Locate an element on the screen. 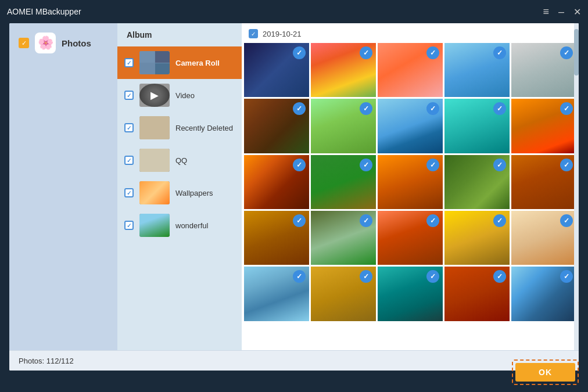 This screenshot has height=392, width=588. album-thumb-wonderful is located at coordinates (155, 225).